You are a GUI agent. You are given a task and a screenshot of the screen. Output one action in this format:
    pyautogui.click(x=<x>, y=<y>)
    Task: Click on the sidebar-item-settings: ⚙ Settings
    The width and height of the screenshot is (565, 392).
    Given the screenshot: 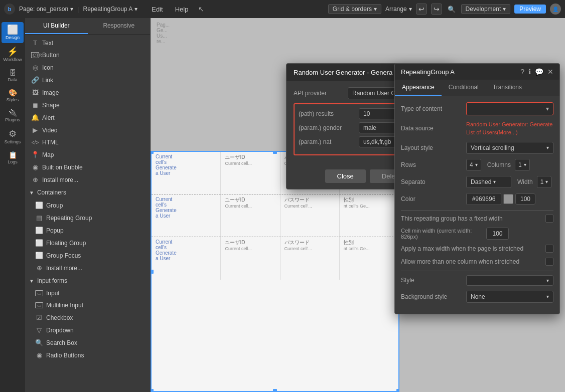 What is the action you would take?
    pyautogui.click(x=13, y=137)
    